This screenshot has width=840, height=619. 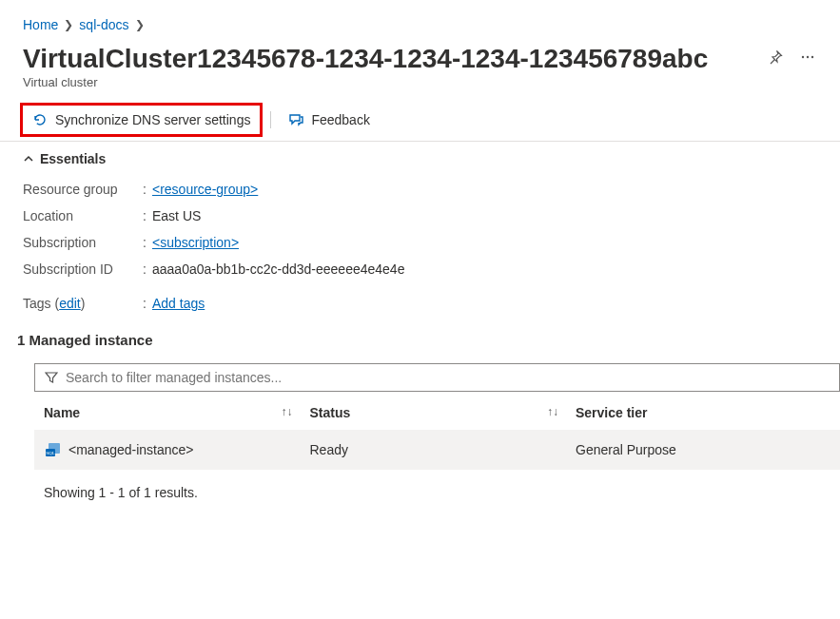 What do you see at coordinates (29, 159) in the screenshot?
I see `chevron-up-icon` at bounding box center [29, 159].